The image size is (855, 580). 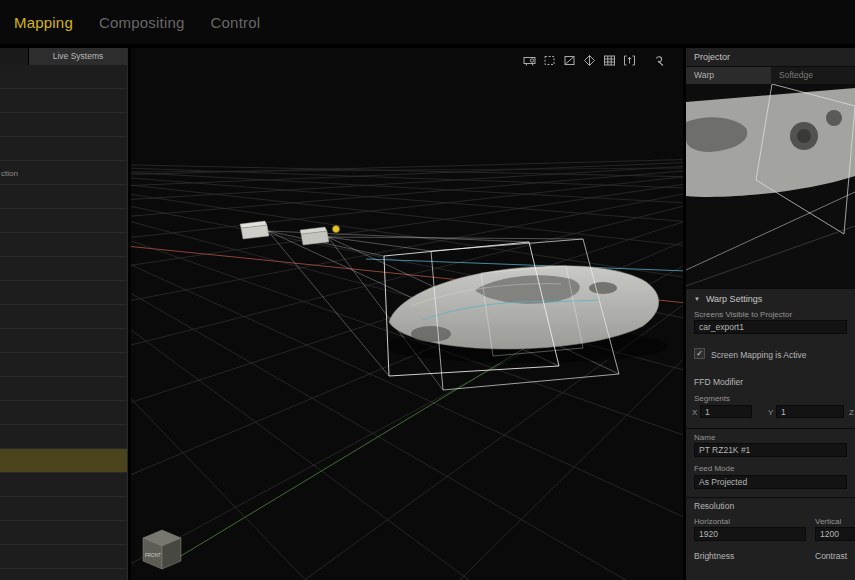 I want to click on screens-visible-input, so click(x=770, y=327).